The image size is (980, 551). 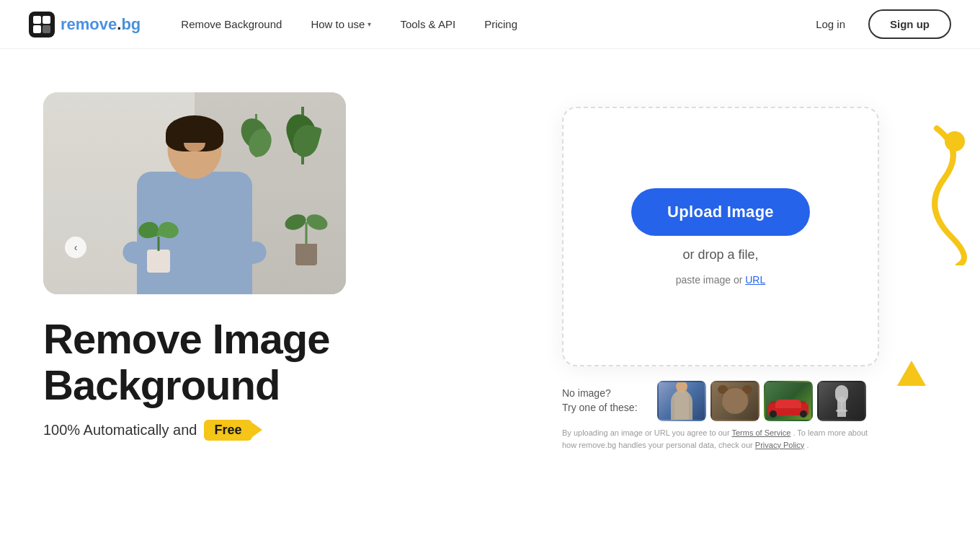 What do you see at coordinates (428, 25) in the screenshot?
I see `nav-tools-api: Tools & API` at bounding box center [428, 25].